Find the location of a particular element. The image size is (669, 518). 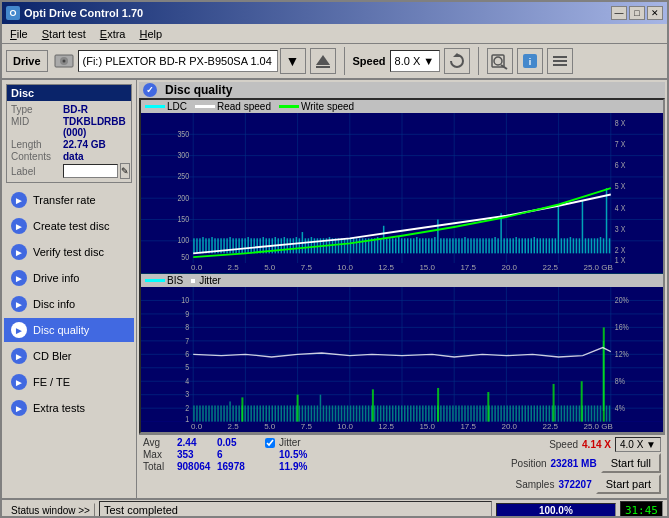

sidebar-item-transfer-rate: ► Transfer rate is located at coordinates (69, 200).